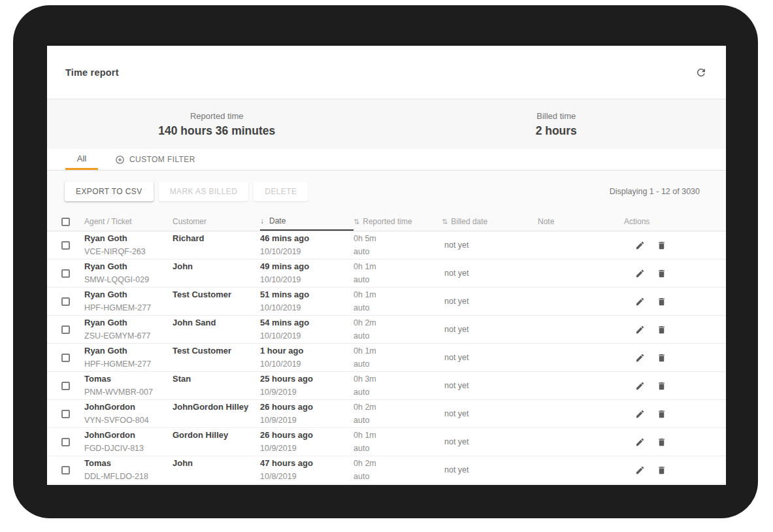 Image resolution: width=773 pixels, height=532 pixels. I want to click on select-all-checkbox, so click(65, 222).